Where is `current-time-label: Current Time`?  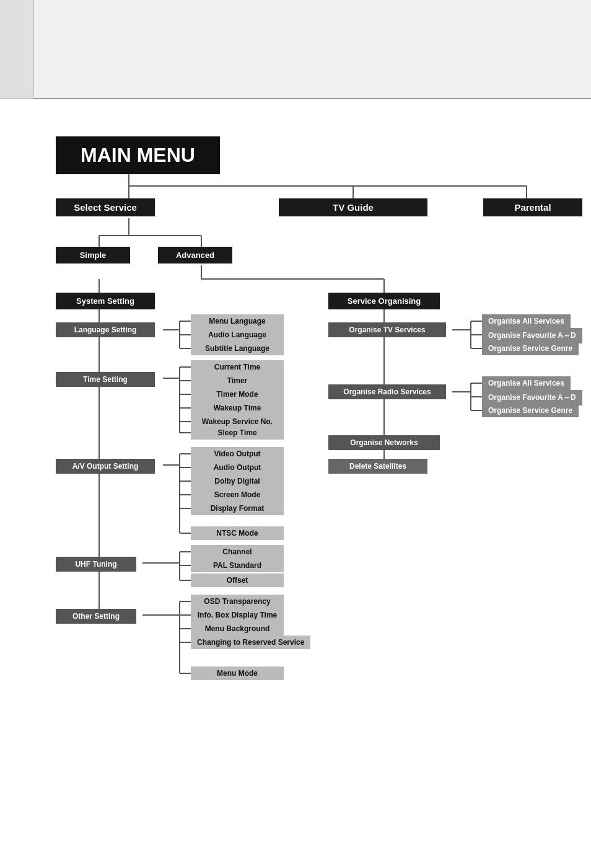 current-time-label: Current Time is located at coordinates (237, 367).